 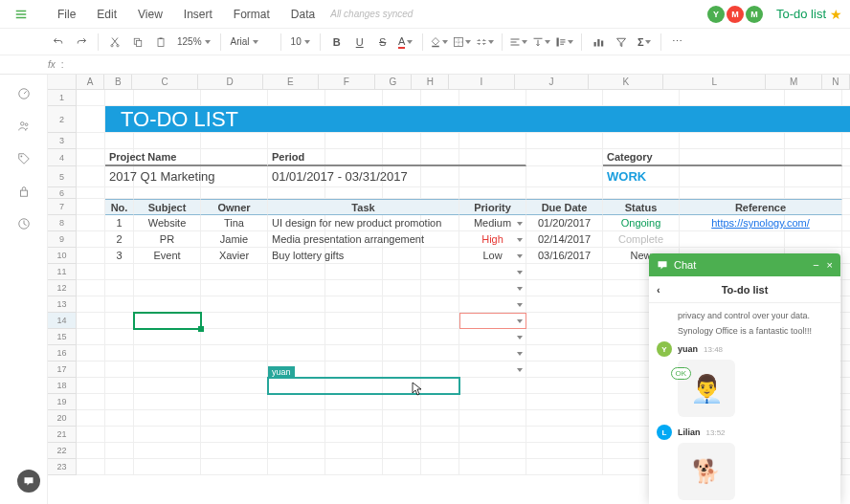 What do you see at coordinates (168, 239) in the screenshot?
I see `cell-subject: PR` at bounding box center [168, 239].